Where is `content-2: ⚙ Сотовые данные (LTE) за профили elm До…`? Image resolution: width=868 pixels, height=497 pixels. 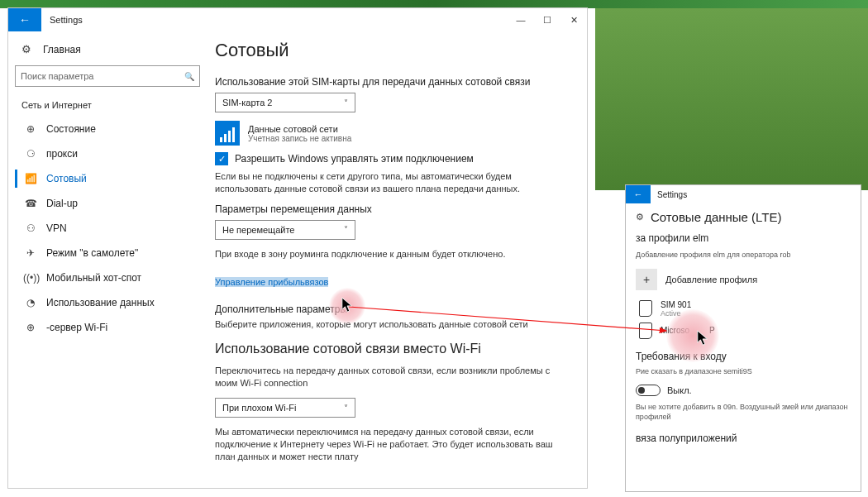
content-2: ⚙ Сотовые данные (LTE) за профили elm До… is located at coordinates (743, 331).